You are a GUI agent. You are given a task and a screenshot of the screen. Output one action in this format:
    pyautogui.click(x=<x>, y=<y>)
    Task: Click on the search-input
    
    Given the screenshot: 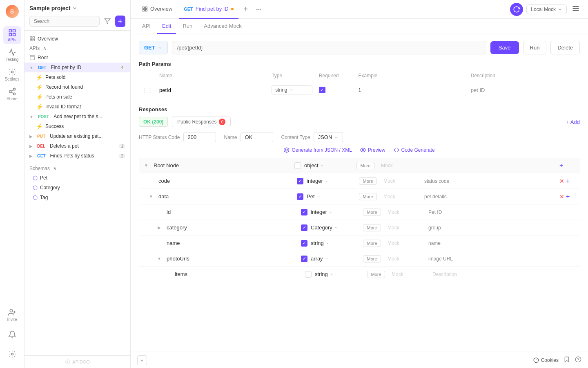 What is the action you would take?
    pyautogui.click(x=65, y=21)
    